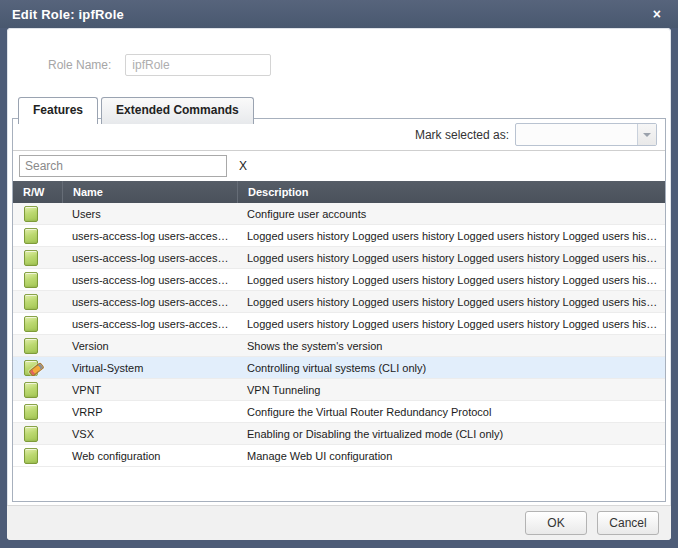  Describe the element at coordinates (150, 346) in the screenshot. I see `feature-name: Version` at that location.